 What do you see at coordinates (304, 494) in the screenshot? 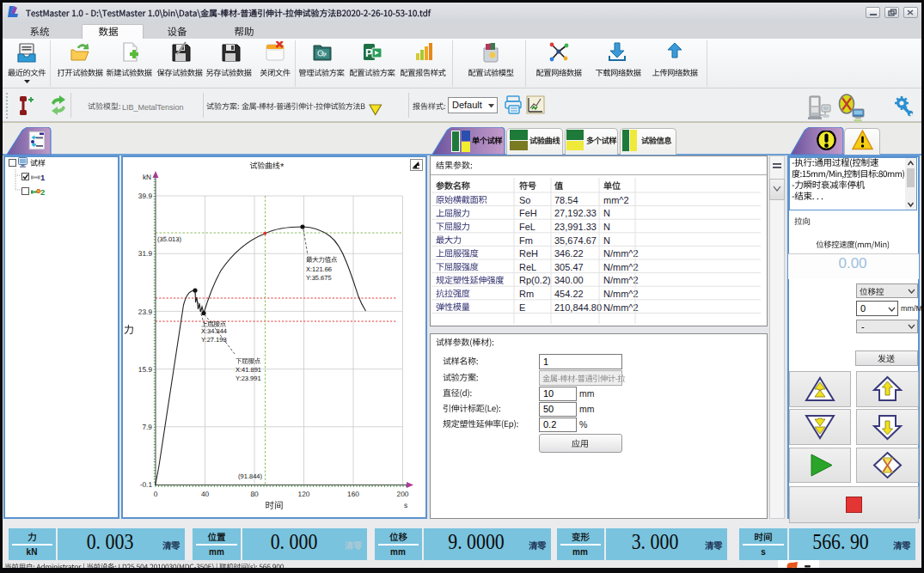
I see `svg-text: 120` at bounding box center [304, 494].